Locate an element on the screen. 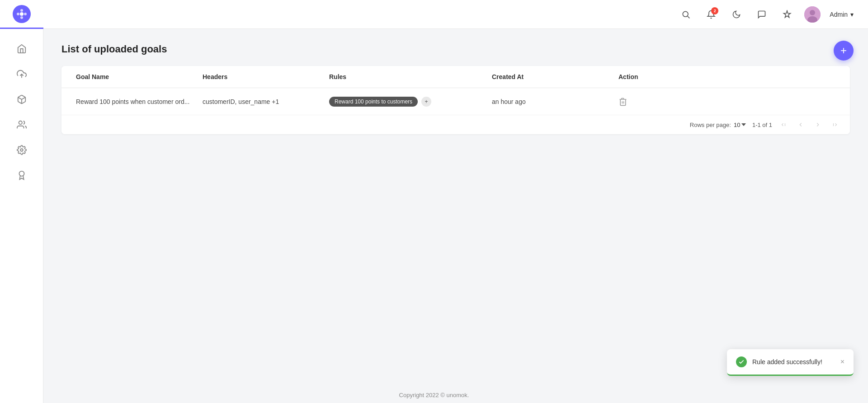 Image resolution: width=868 pixels, height=403 pixels. moon-icon is located at coordinates (736, 14).